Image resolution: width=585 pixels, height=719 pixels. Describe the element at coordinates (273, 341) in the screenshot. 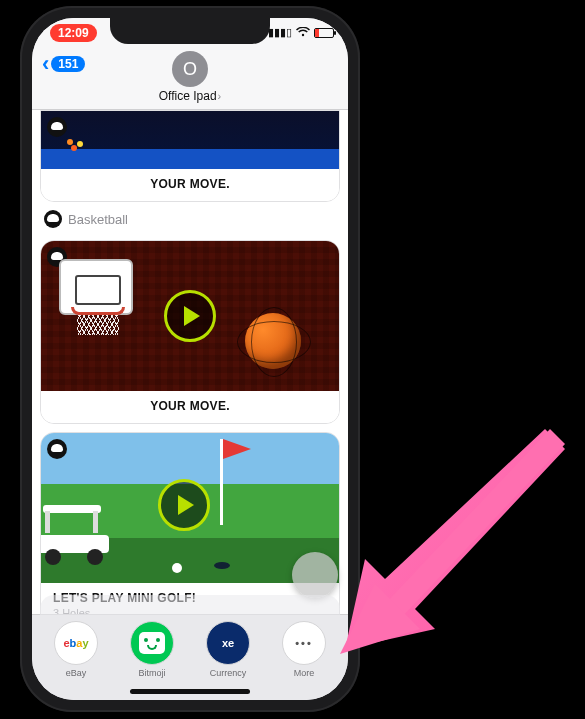

I see `basketball-icon` at that location.